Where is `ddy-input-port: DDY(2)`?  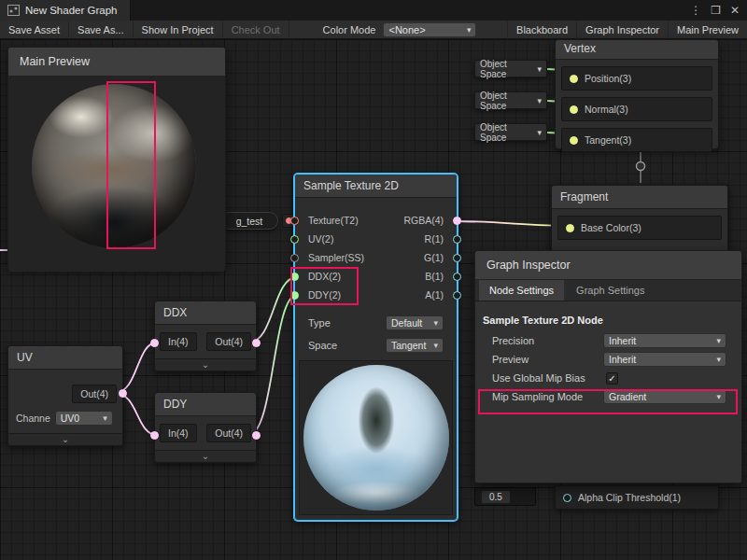 ddy-input-port: DDY(2) is located at coordinates (336, 295).